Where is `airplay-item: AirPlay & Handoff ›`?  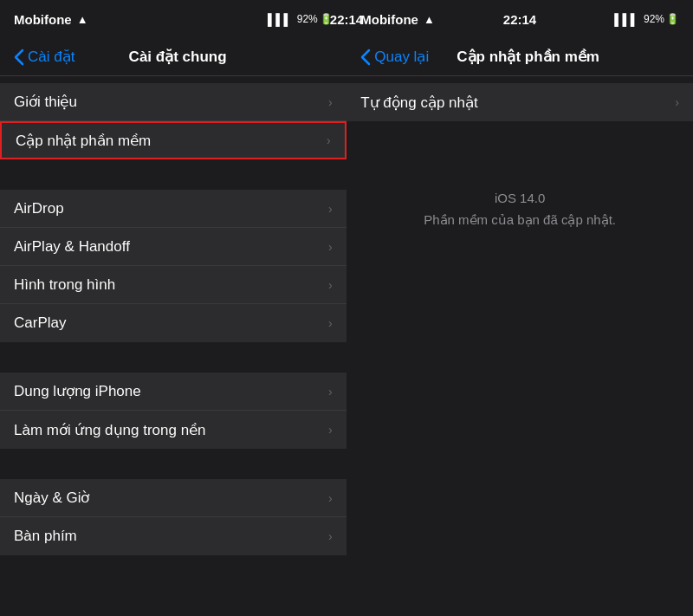 airplay-item: AirPlay & Handoff › is located at coordinates (173, 247).